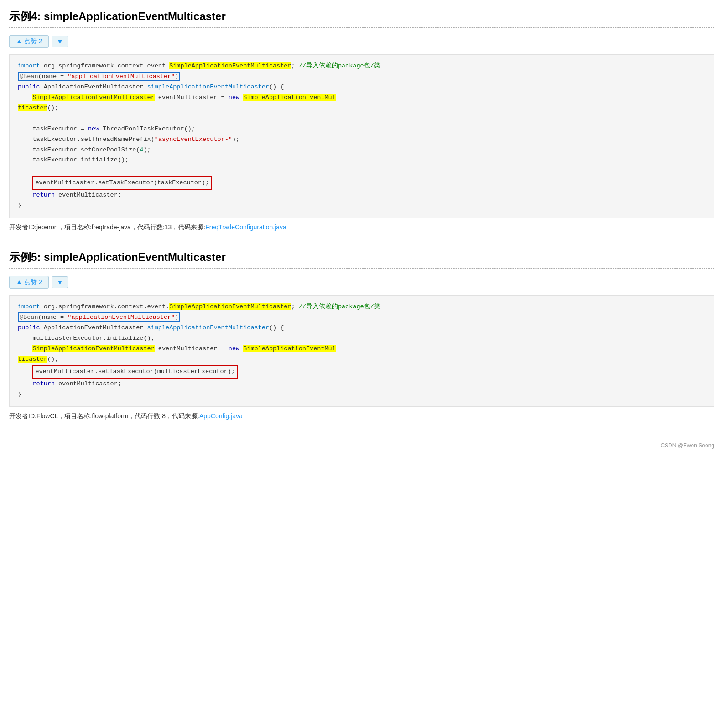 The width and height of the screenshot is (728, 706). What do you see at coordinates (339, 66) in the screenshot?
I see `code-comment-4: //导入依赖的package包/类` at bounding box center [339, 66].